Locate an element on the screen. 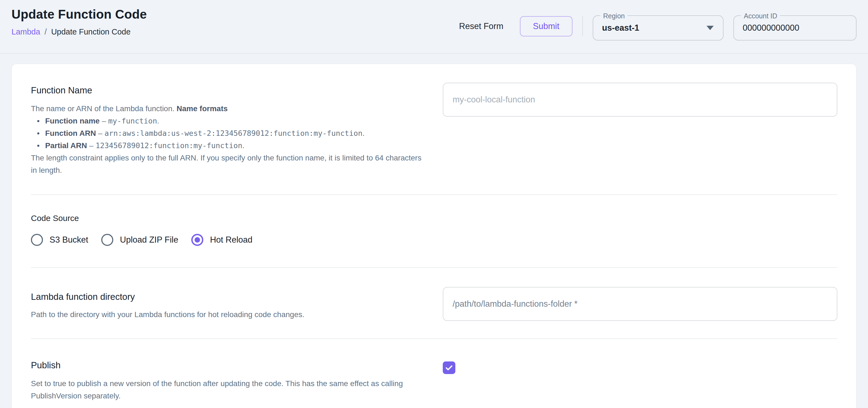  publish-description: Set to true to publish a new version of … is located at coordinates (226, 390).